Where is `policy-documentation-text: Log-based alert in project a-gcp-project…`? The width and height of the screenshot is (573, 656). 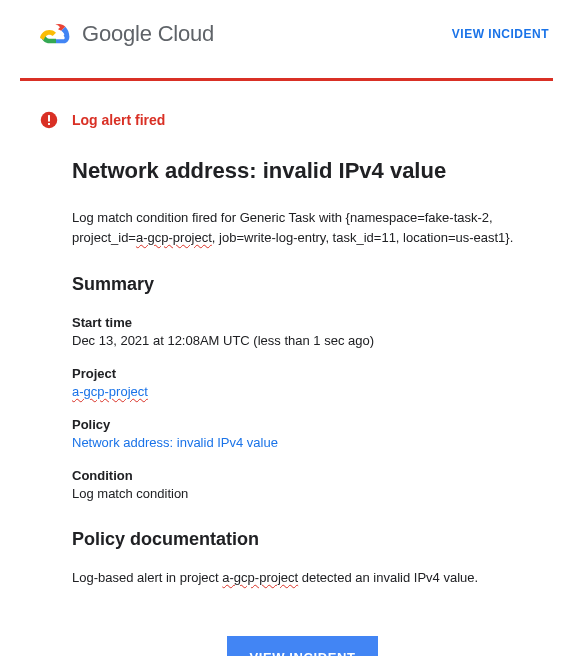
policy-documentation-text: Log-based alert in project a-gcp-project… is located at coordinates (302, 578).